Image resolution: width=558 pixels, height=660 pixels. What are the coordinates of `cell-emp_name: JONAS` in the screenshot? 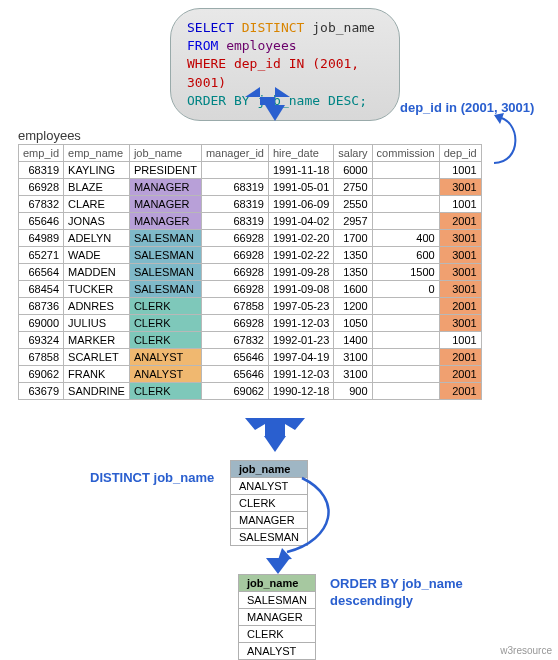 It's located at (97, 222).